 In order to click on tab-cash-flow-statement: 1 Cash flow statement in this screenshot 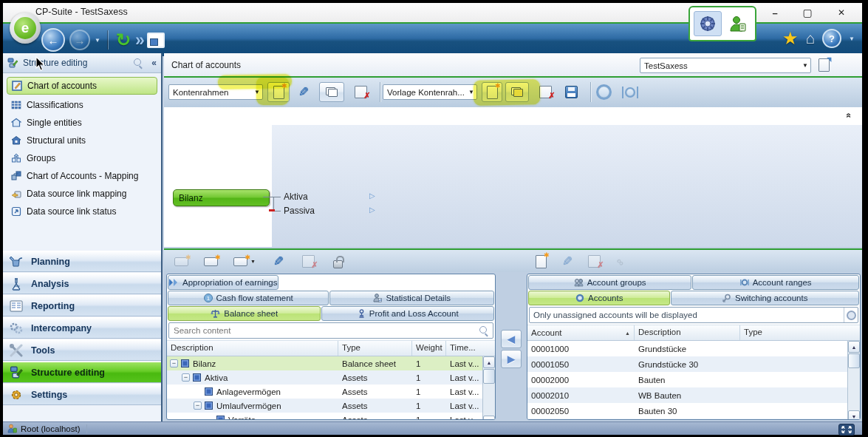, I will do `click(248, 298)`.